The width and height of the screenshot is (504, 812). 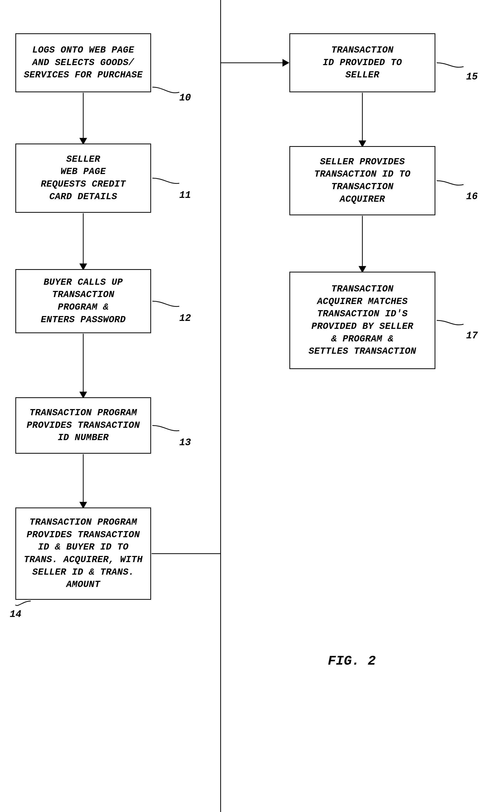 What do you see at coordinates (83, 301) in the screenshot?
I see `box3-text: BUYER CALLS UP TRANSACTION PROGRAM & ENT…` at bounding box center [83, 301].